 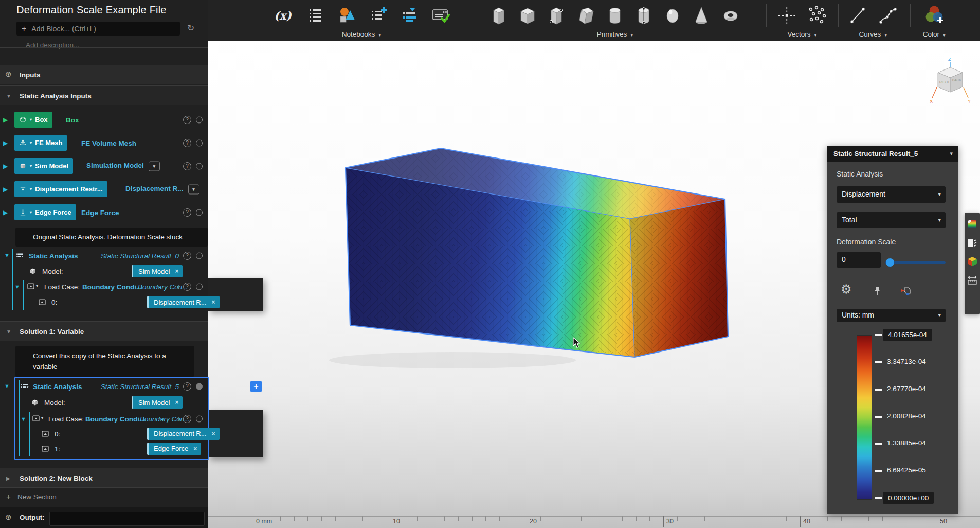 What do you see at coordinates (802, 34) in the screenshot?
I see `toolbar-label-vectors: Vectors▾` at bounding box center [802, 34].